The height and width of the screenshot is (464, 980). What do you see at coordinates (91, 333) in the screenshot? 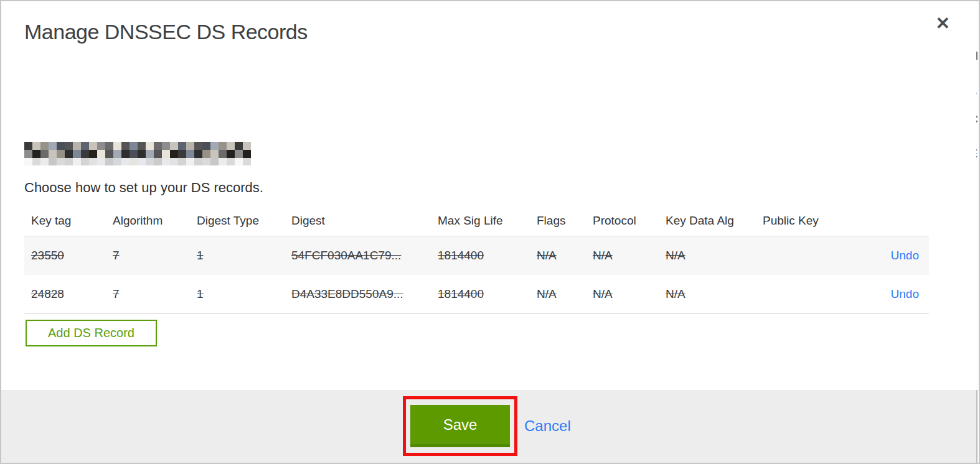
I see `add-ds-record-button: Add DS Record` at bounding box center [91, 333].